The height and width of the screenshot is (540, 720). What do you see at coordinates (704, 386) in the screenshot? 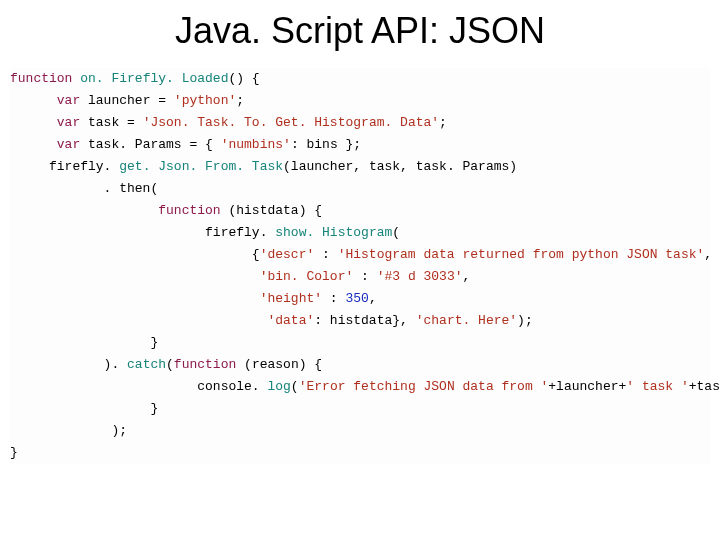
I see `t: +task+` at bounding box center [704, 386].